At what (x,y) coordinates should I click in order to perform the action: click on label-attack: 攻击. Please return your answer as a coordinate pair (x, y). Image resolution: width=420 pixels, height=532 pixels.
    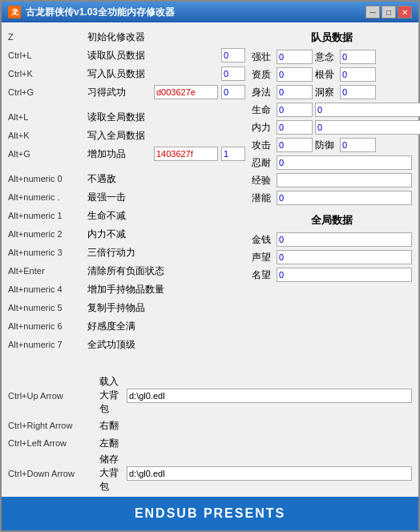
    Looking at the image, I should click on (263, 146).